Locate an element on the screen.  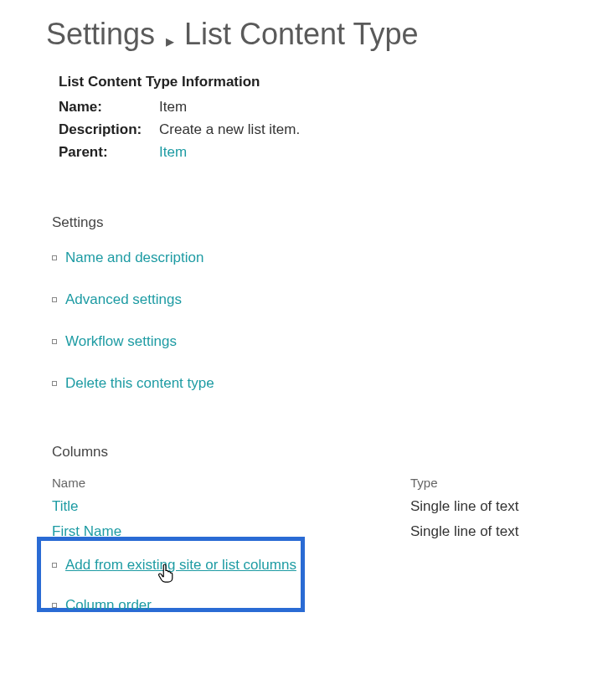
info-description-label: Description: is located at coordinates (109, 129).